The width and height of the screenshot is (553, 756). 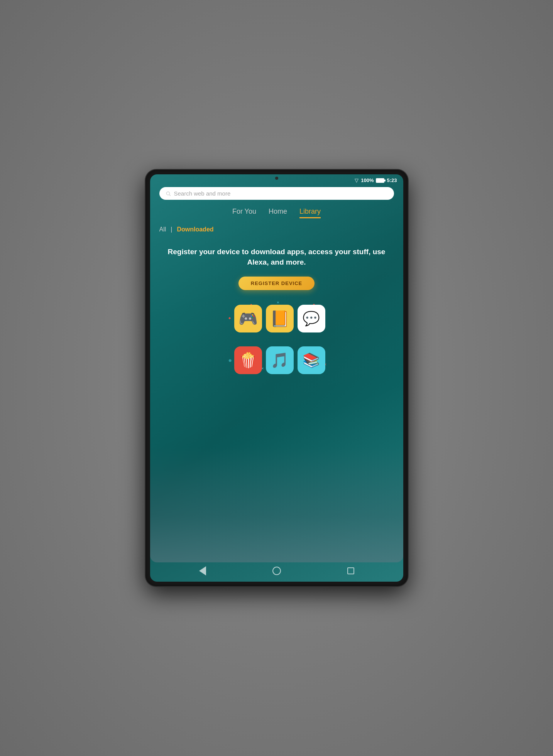 I want to click on recent-button, so click(x=351, y=571).